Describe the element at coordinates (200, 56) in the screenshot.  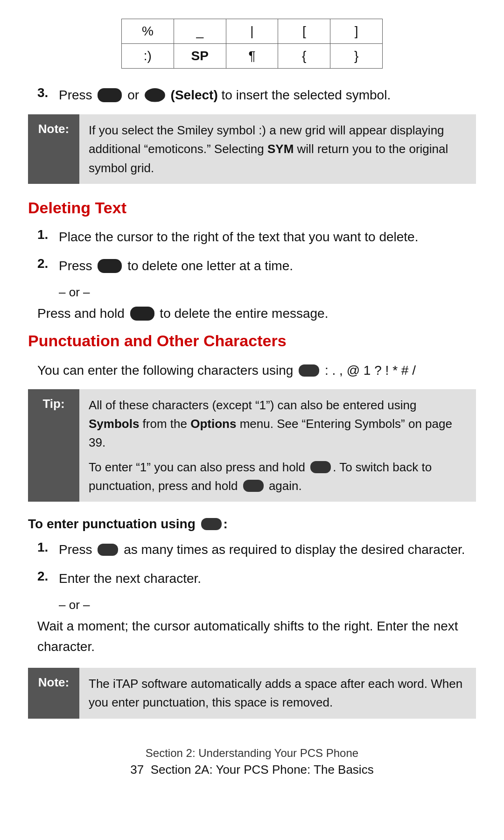
I see `cell-sp: SP` at that location.